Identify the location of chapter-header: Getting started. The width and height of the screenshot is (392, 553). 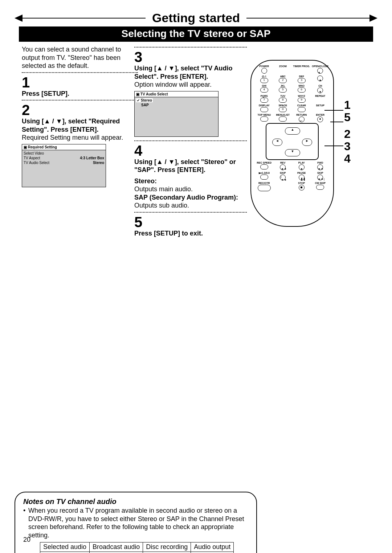
(196, 18).